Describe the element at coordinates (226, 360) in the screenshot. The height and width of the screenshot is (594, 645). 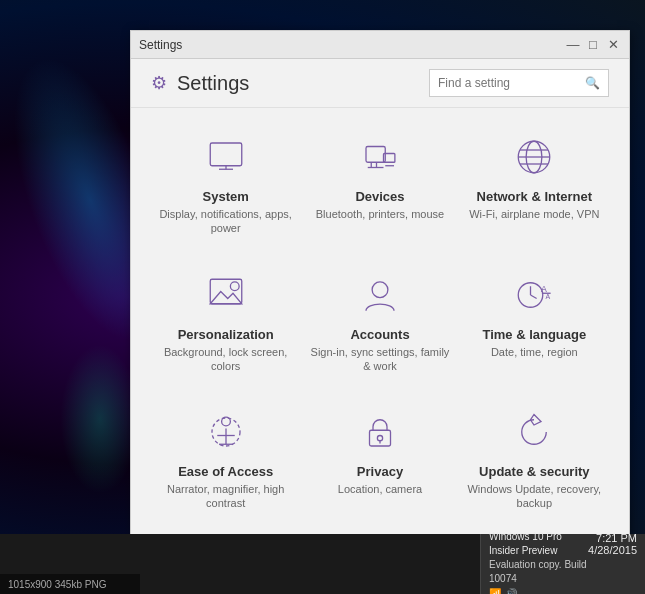
I see `personalization-desc: Background, lock screen, colors` at that location.